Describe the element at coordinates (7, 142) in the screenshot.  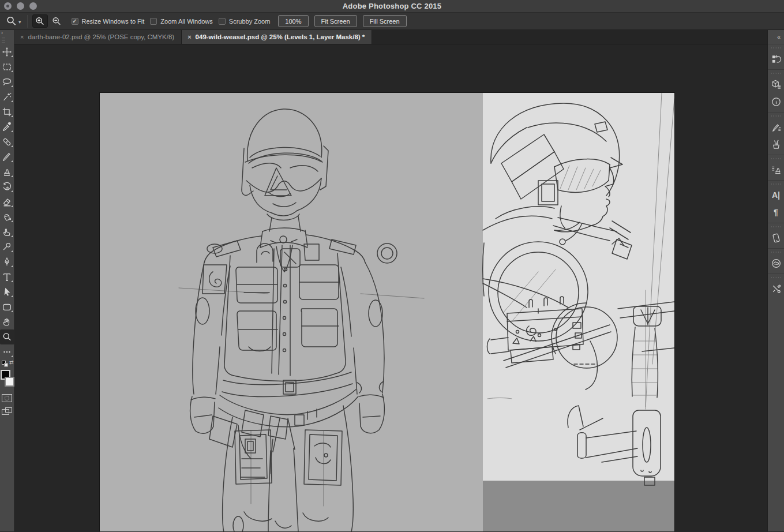
I see `tool-healing-brush` at that location.